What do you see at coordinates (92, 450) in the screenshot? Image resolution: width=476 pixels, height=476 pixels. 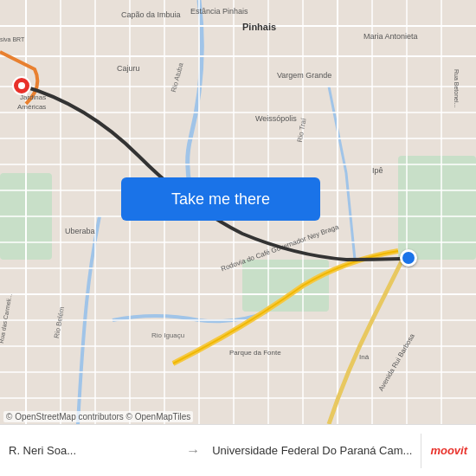 I see `from-value: R. Neri Soa...` at bounding box center [92, 450].